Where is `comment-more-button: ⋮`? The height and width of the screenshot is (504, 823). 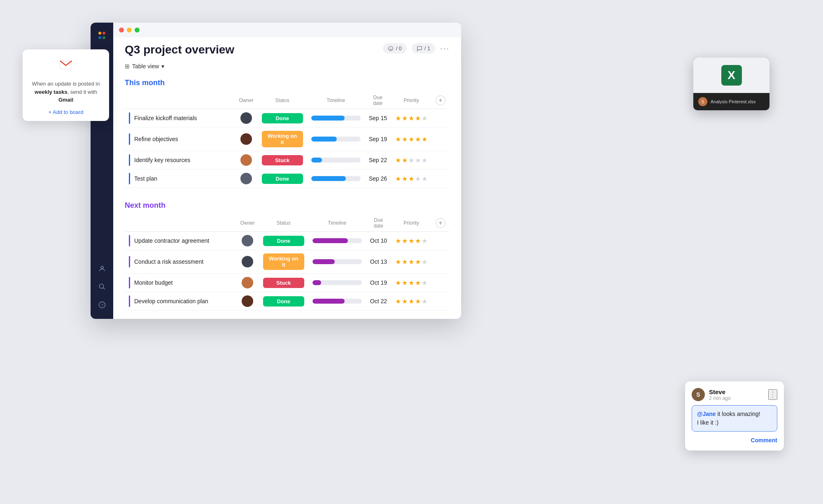
comment-more-button: ⋮ is located at coordinates (773, 395).